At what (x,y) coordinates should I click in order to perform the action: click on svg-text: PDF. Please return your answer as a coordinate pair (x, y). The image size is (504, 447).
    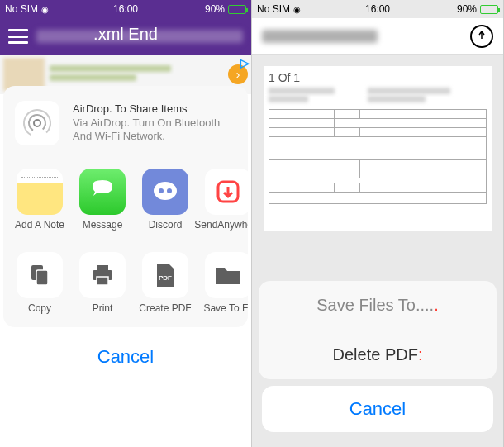
    Looking at the image, I should click on (165, 278).